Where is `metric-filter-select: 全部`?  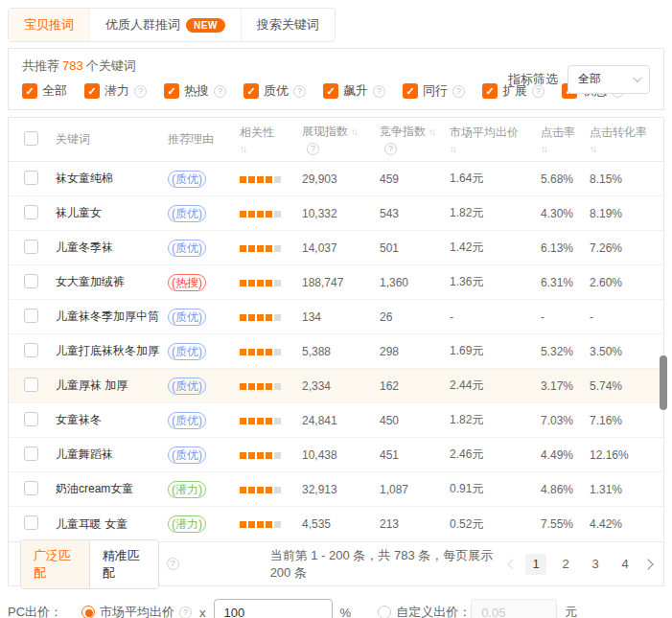 metric-filter-select: 全部 is located at coordinates (609, 80).